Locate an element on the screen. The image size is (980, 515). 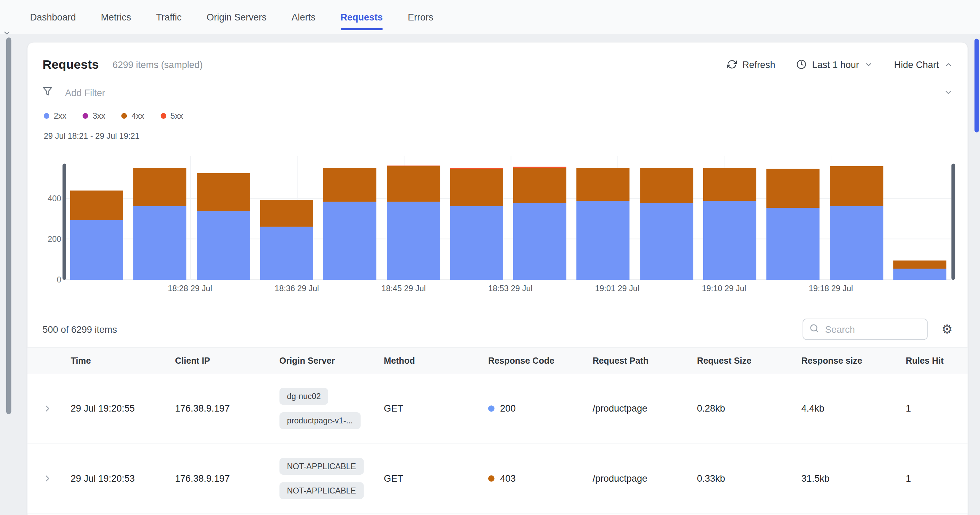
left-scrollbar is located at coordinates (8, 226).